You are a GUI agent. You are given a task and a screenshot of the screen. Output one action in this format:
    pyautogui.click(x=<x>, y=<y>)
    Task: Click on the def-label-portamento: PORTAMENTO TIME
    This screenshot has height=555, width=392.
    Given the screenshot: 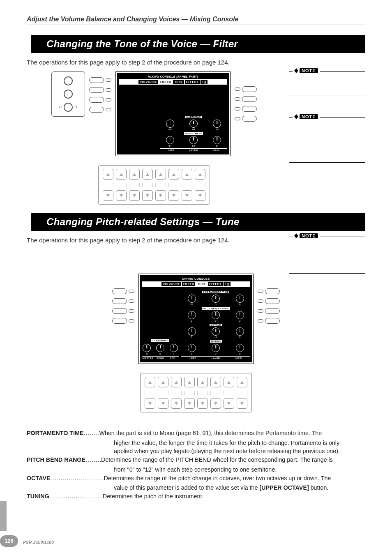 What is the action you would take?
    pyautogui.click(x=55, y=433)
    